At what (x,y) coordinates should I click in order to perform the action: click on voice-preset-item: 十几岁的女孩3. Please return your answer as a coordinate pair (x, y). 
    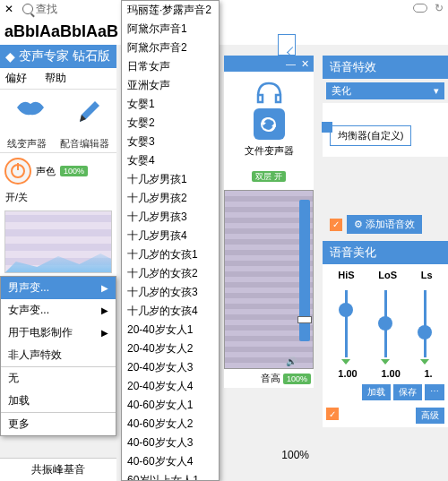
    Looking at the image, I should click on (170, 292).